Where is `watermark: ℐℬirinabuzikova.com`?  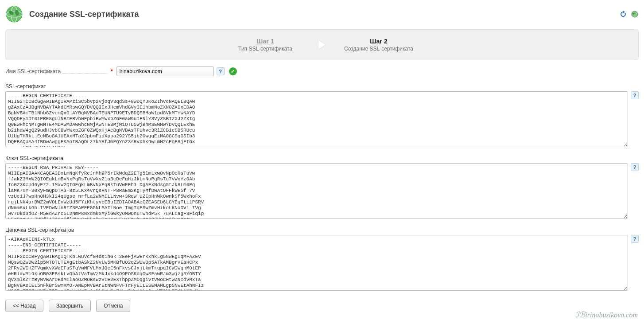
watermark: ℐℬirinabuzikova.com is located at coordinates (607, 314).